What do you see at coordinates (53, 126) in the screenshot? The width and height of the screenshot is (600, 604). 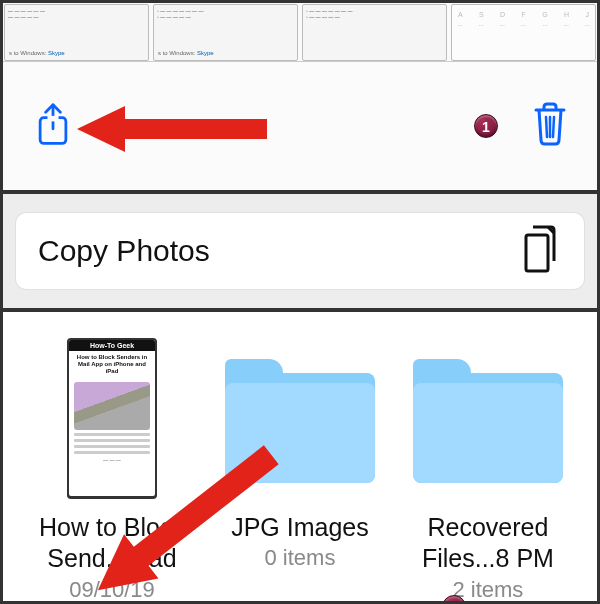 I see `share-icon` at bounding box center [53, 126].